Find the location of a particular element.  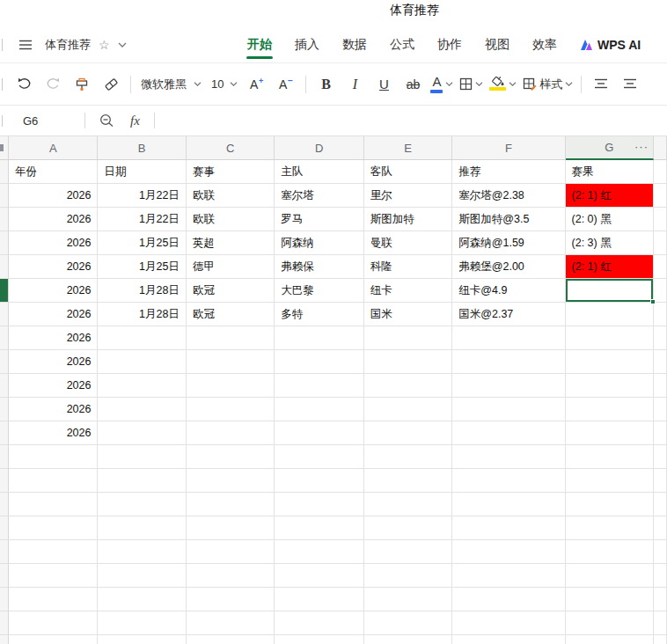

cell: 1月25日 is located at coordinates (142, 267).